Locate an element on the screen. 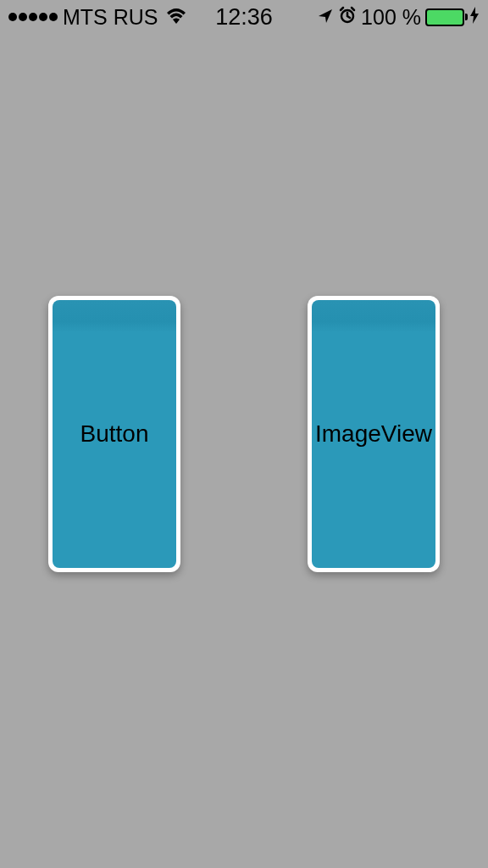 This screenshot has width=488, height=868. button-card-label: Button is located at coordinates (115, 434).